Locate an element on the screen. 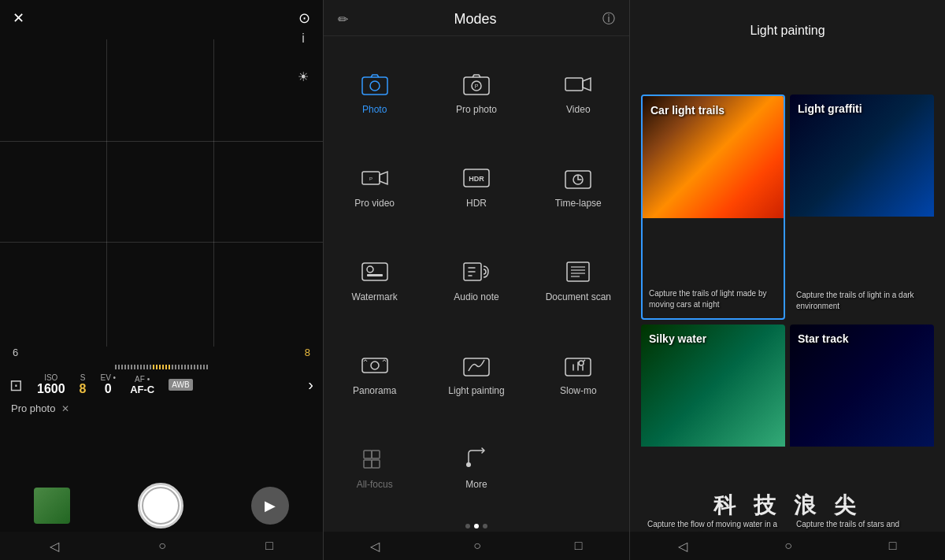 The image size is (945, 560). modes-info-icon: ⓘ is located at coordinates (609, 19).